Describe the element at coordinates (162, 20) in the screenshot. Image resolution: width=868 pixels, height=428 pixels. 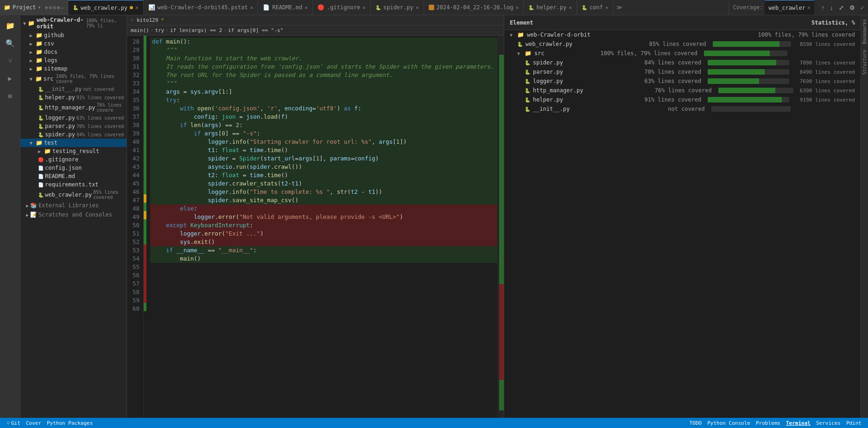
I see `modified-marker: *` at that location.